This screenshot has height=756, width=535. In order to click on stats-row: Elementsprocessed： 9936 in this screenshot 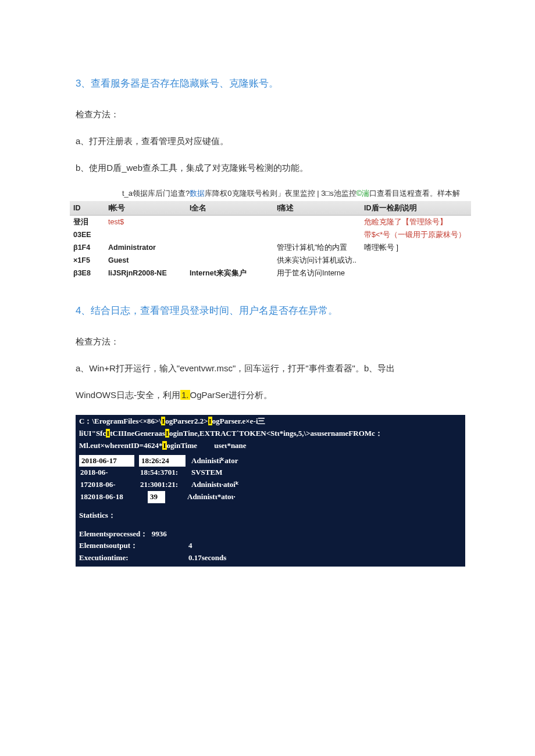, I will do `click(270, 535)`.